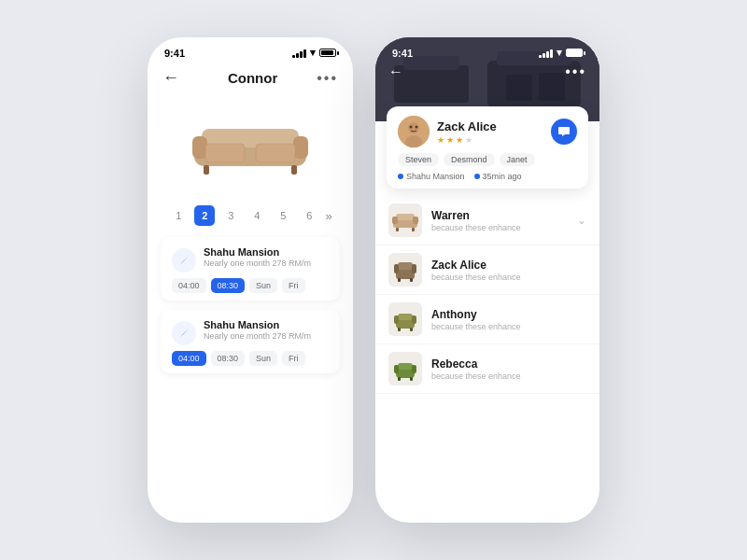 The height and width of the screenshot is (560, 747). I want to click on page-6: 6, so click(309, 216).